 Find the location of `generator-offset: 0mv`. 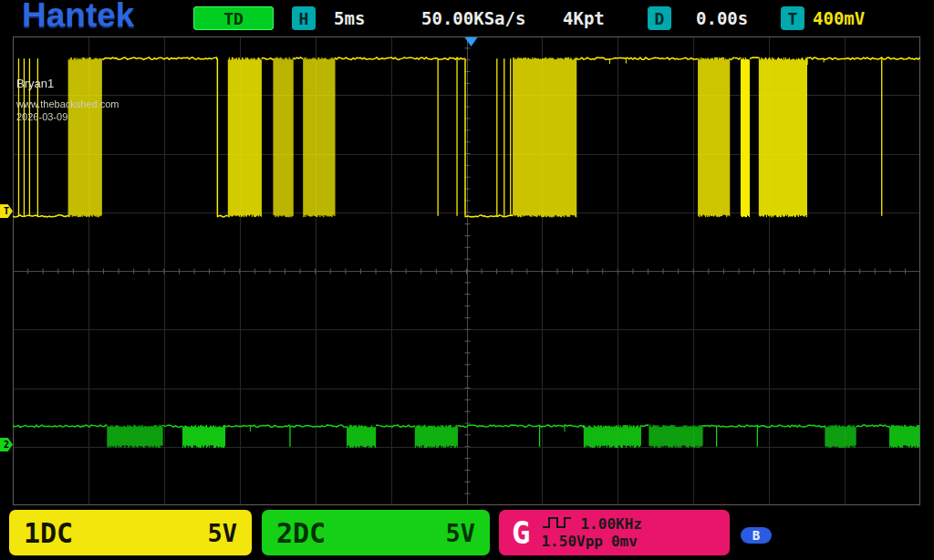

generator-offset: 0mv is located at coordinates (624, 542).